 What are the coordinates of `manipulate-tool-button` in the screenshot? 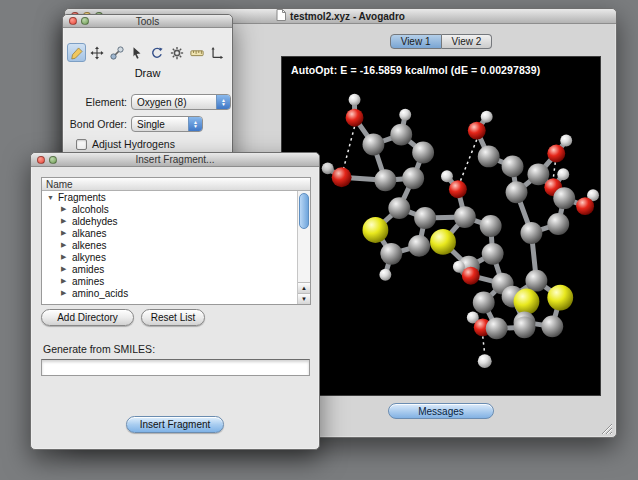 It's located at (136, 52).